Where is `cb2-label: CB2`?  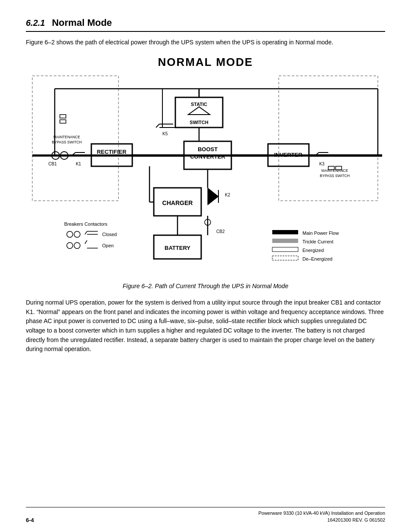
cb2-label: CB2 is located at coordinates (221, 232).